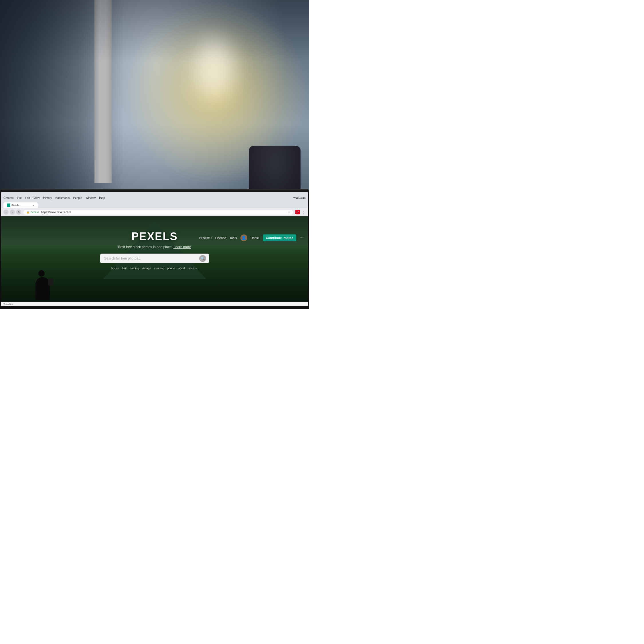 The height and width of the screenshot is (644, 644). I want to click on pexels-hero: Browse ▾ License Tools 👤 Daniel Contribu…, so click(155, 261).